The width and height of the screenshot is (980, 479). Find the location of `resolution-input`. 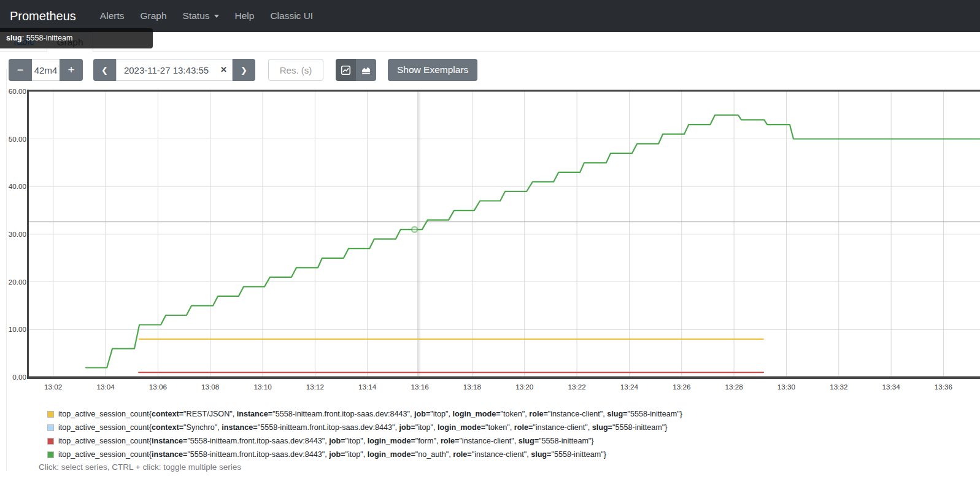

resolution-input is located at coordinates (296, 70).